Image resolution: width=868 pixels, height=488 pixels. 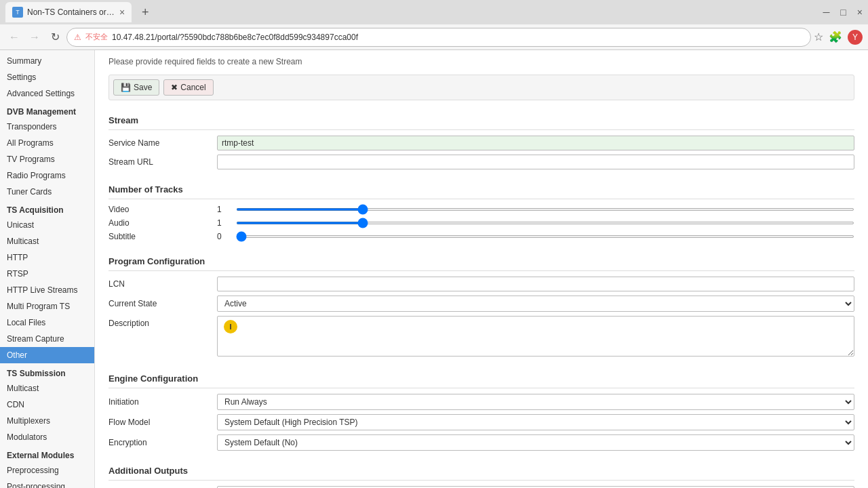 What do you see at coordinates (481, 470) in the screenshot?
I see `additional-section-title: Additional Outputs` at bounding box center [481, 470].